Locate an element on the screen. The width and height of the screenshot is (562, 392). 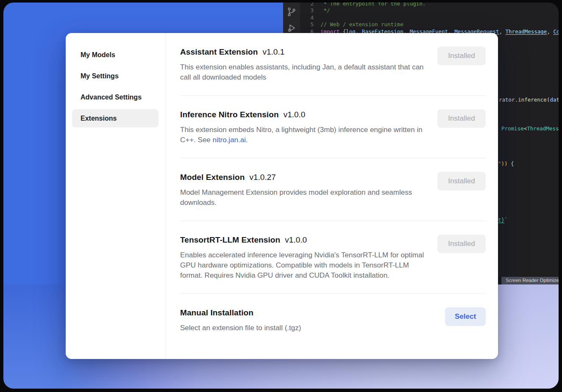
code-token: { is located at coordinates (511, 163).